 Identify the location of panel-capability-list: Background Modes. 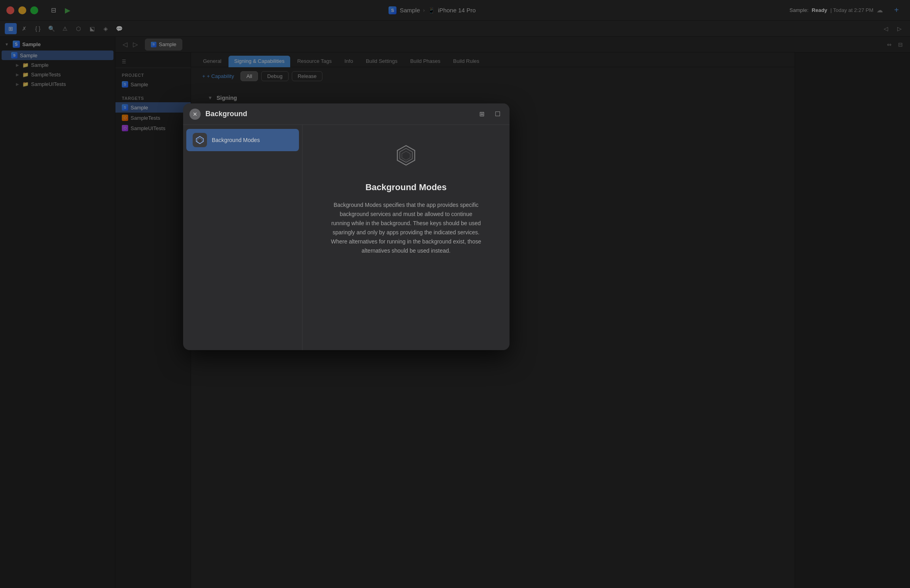
(243, 238).